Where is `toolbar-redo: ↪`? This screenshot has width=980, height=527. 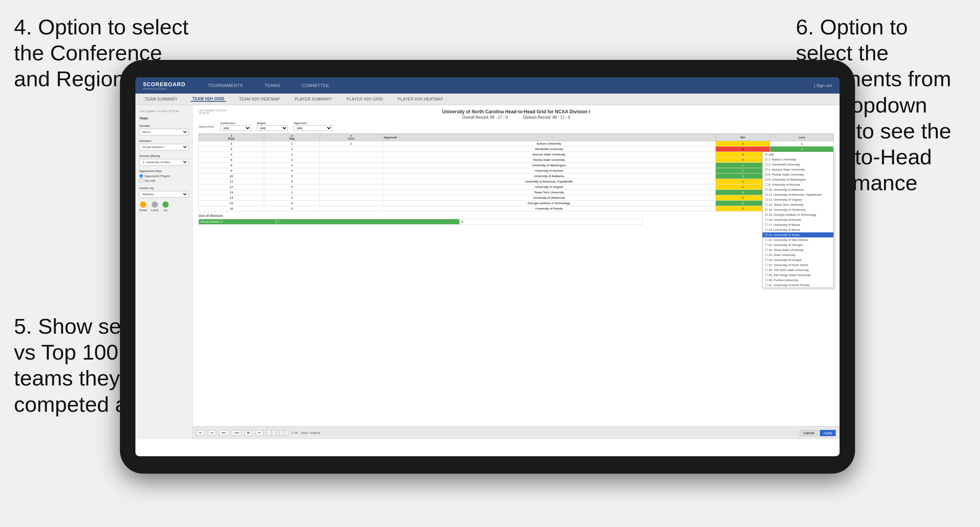
toolbar-redo: ↪ is located at coordinates (212, 433).